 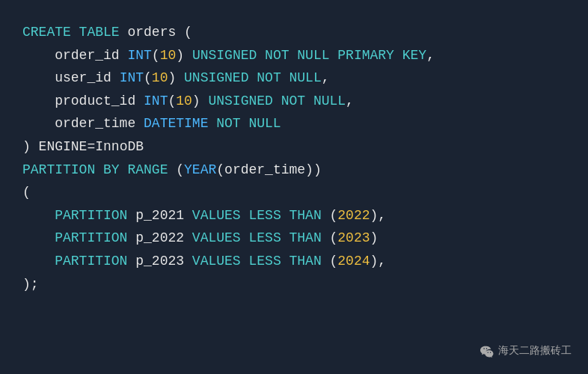 I want to click on code-line: user_id INT(10) UNSIGNED NOT NULL,, so click(x=294, y=78).